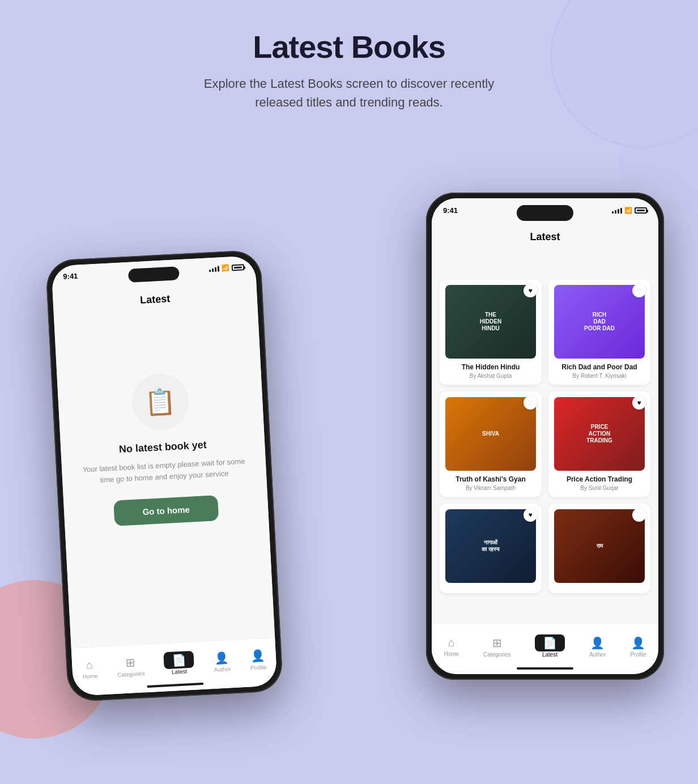 Image resolution: width=698 pixels, height=784 pixels. I want to click on book-author-rich-dad: By Robert T. Kiyosaki, so click(599, 376).